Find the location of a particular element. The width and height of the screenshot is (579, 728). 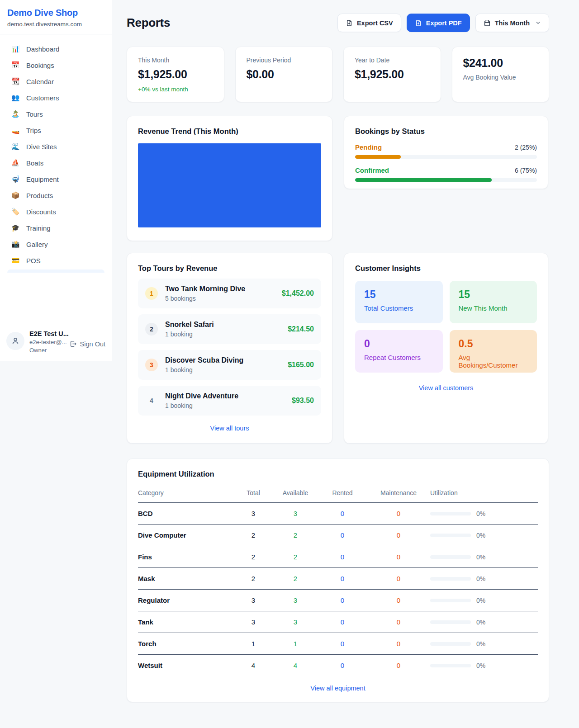

col-total: Total is located at coordinates (253, 494).